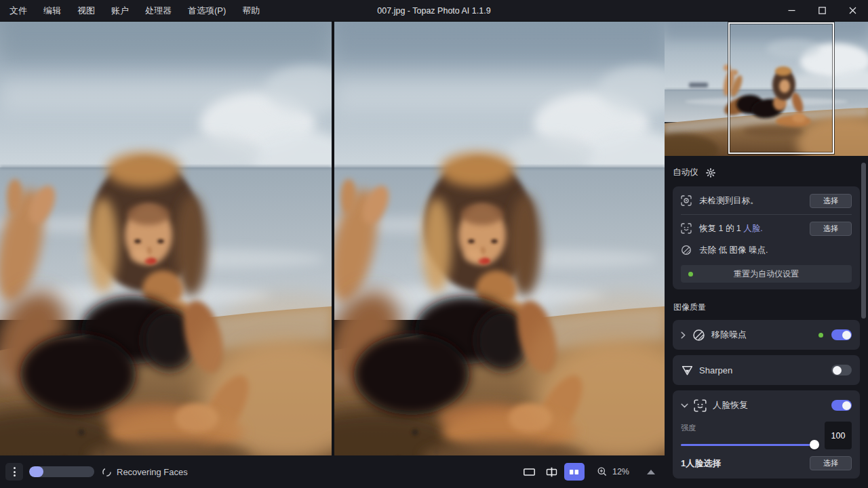 The height and width of the screenshot is (488, 868). I want to click on zoom-menu-icon, so click(651, 472).